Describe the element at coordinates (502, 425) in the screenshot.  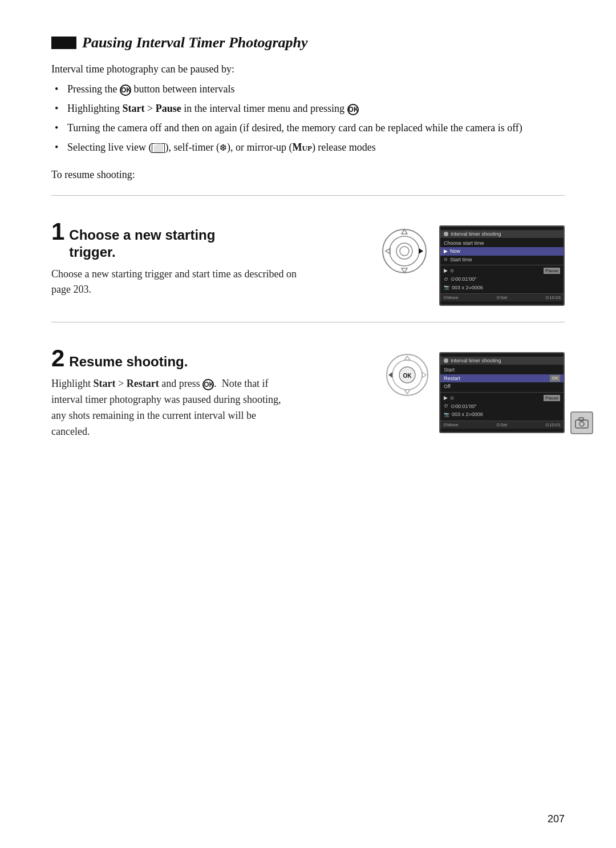
I see `screen-2-bottom-bar: ⊙Move ⊙Set ⊙10:01` at that location.